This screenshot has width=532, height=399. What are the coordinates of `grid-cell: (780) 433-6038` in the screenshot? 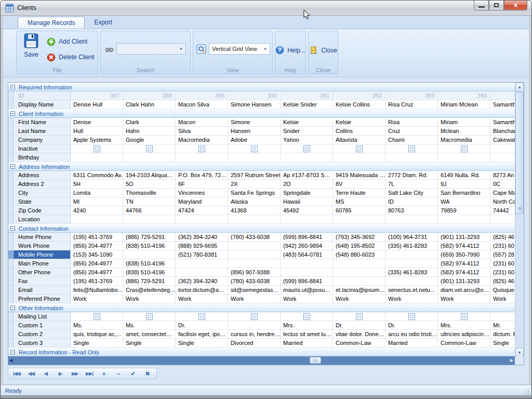 It's located at (255, 282).